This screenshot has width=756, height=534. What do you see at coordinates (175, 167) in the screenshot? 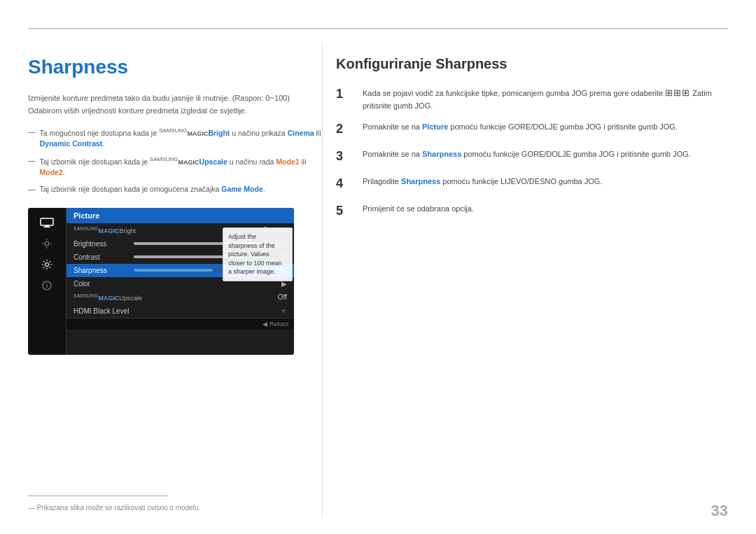
I see `note-2: — Taj izbornik nije dostupan kada je SAM…` at bounding box center [175, 167].